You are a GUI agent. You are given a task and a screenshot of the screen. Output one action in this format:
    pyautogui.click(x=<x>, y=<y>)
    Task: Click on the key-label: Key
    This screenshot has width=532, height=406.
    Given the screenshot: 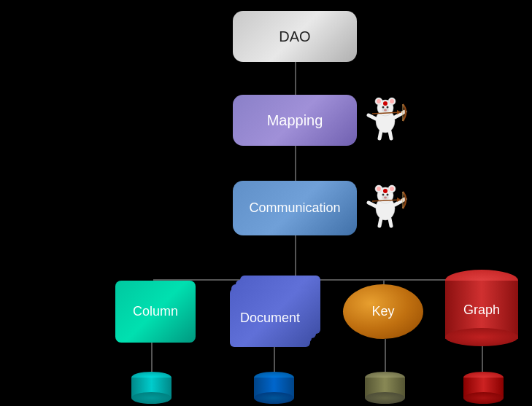 What is the action you would take?
    pyautogui.click(x=382, y=312)
    